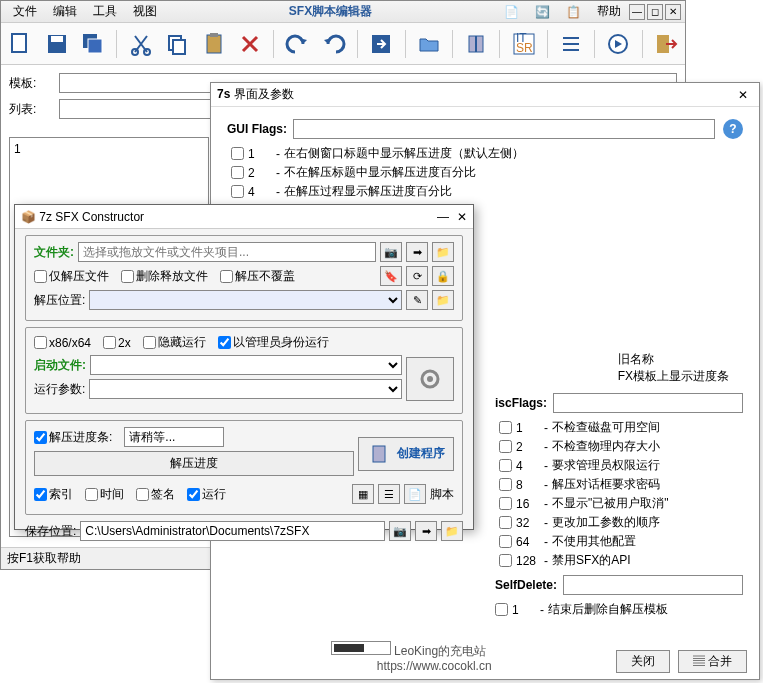 This screenshot has width=763, height=683. Describe the element at coordinates (109, 149) in the screenshot. I see `list-item: 1` at that location.